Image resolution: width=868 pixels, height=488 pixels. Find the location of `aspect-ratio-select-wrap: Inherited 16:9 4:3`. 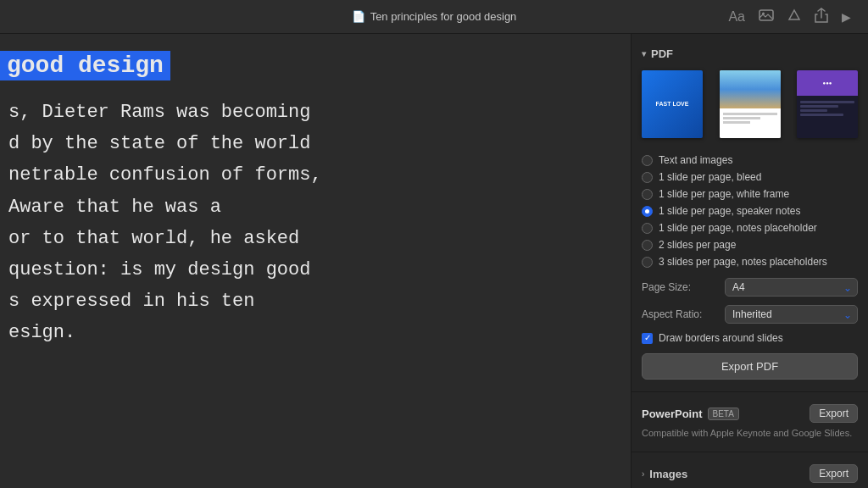

aspect-ratio-select-wrap: Inherited 16:9 4:3 is located at coordinates (792, 314).